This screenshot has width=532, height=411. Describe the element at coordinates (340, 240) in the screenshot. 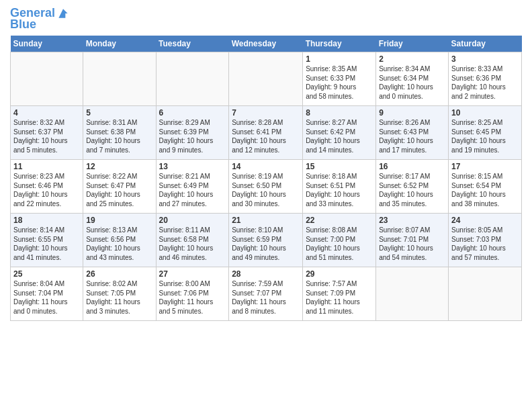

I see `calendar-cell: 22Sunrise: 8:08 AM Sunset: 7:00 PM Dayli…` at that location.